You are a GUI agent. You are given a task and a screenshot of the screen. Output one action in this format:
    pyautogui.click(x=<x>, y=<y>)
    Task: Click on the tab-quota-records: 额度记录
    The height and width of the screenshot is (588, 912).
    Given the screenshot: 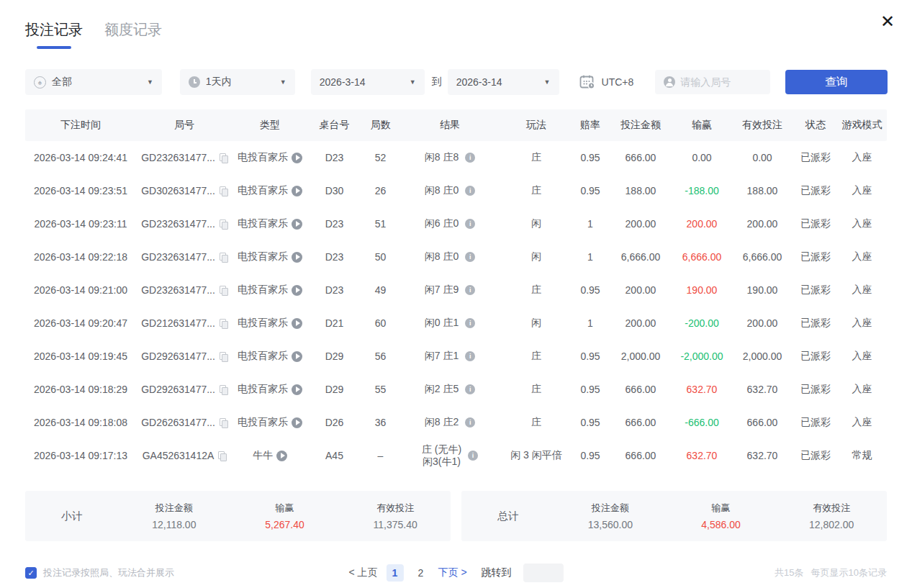 What is the action you would take?
    pyautogui.click(x=133, y=35)
    